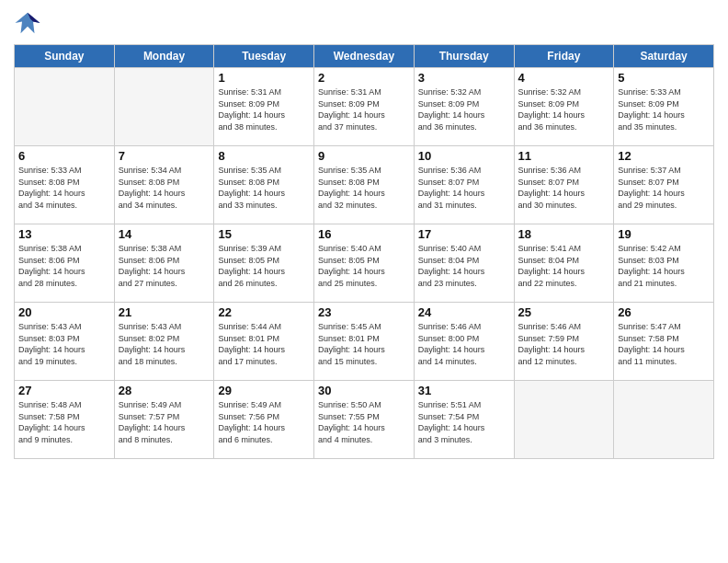 This screenshot has width=728, height=563. Describe the element at coordinates (664, 342) in the screenshot. I see `calendar-cell: 26Sunrise: 5:47 AM Sunset: 7:58 PM Dayli…` at that location.